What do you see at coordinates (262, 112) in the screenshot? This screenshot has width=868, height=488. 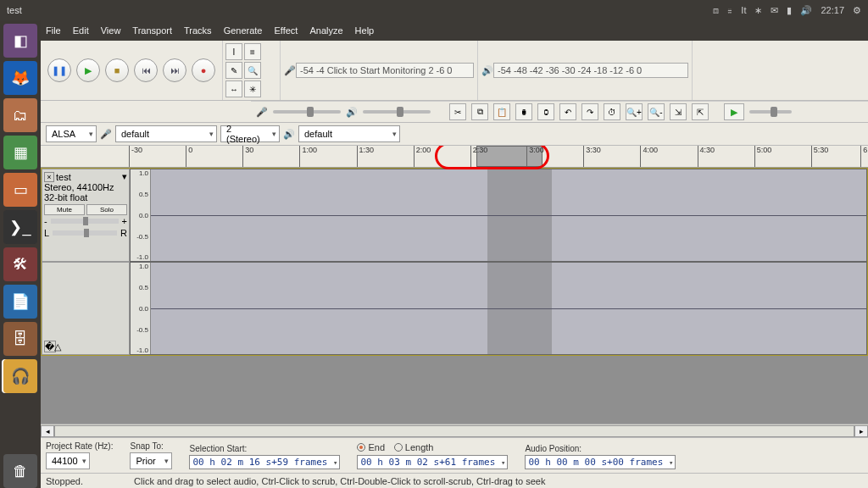 I see `mic-icon-2: 🎤` at bounding box center [262, 112].